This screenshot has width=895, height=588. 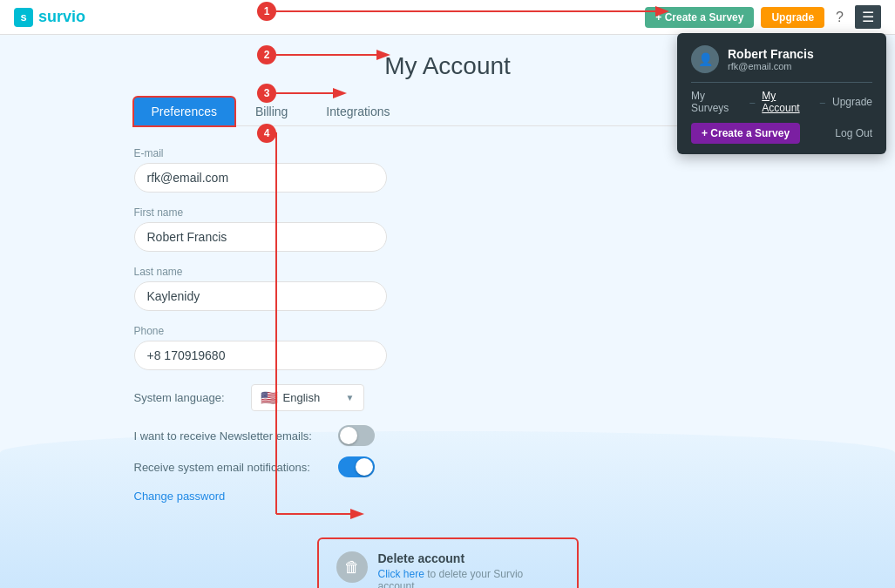 What do you see at coordinates (763, 17) in the screenshot?
I see `header-right: + Create a Survey Upgrade ? ☰` at bounding box center [763, 17].